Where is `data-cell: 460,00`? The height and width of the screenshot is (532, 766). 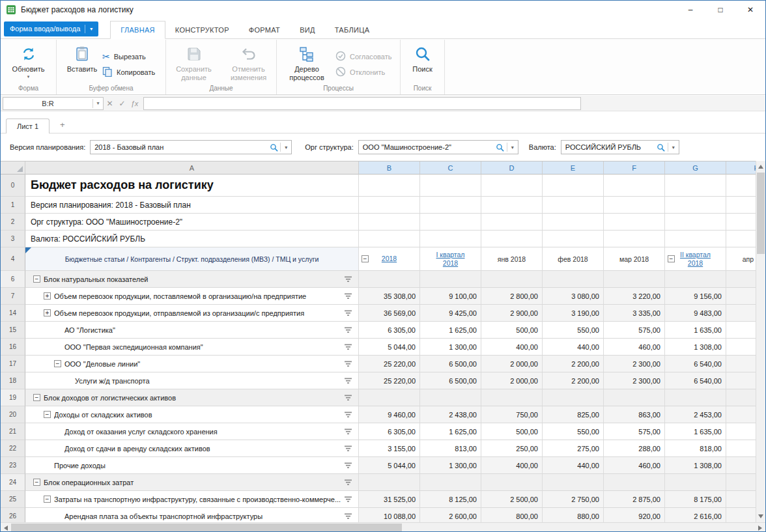
data-cell: 460,00 is located at coordinates (634, 347).